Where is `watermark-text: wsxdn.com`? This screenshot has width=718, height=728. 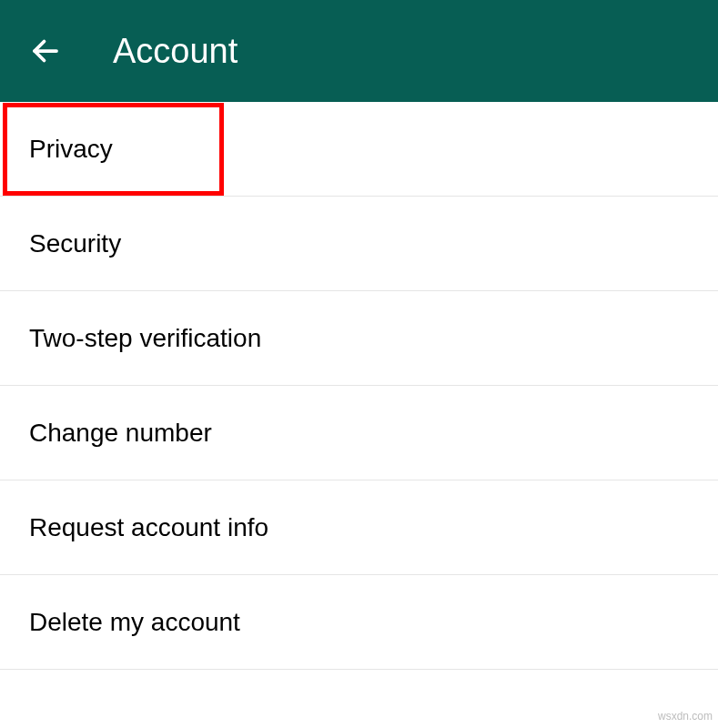 watermark-text: wsxdn.com is located at coordinates (685, 716).